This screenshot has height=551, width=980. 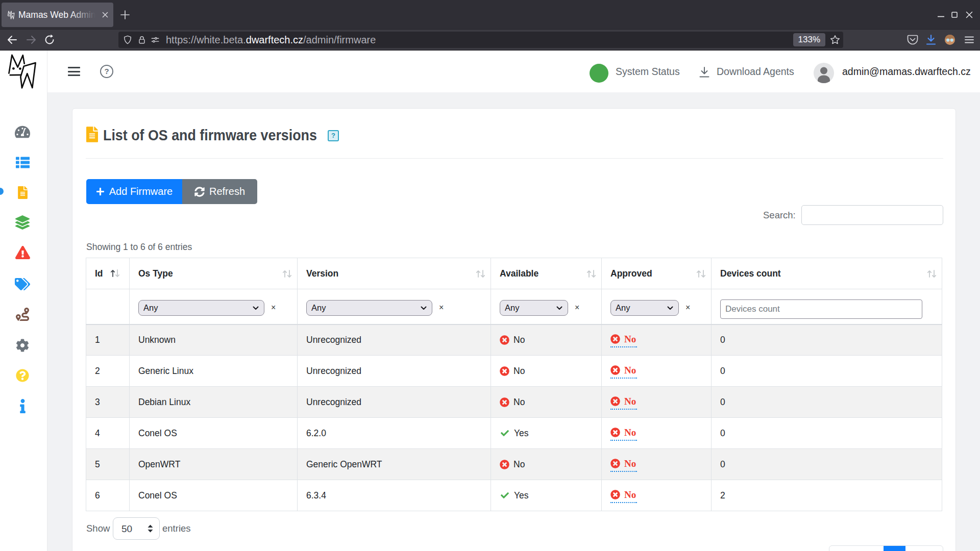 I want to click on version-filter-clear: ×, so click(x=441, y=308).